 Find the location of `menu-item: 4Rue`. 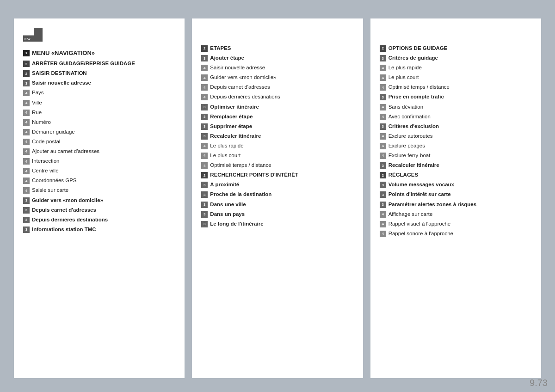

menu-item: 4Rue is located at coordinates (99, 112).